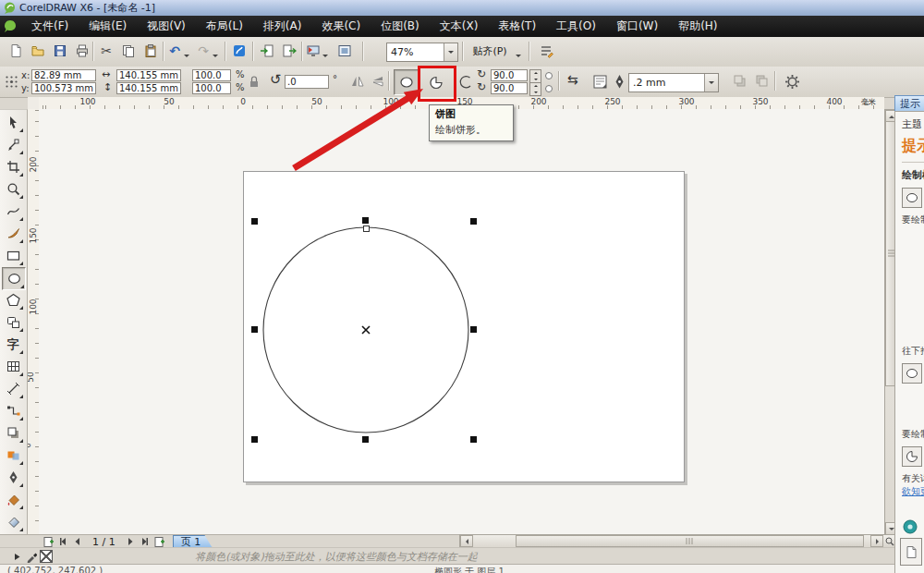  Describe the element at coordinates (366, 440) in the screenshot. I see `selection-handle-bottom-center` at that location.